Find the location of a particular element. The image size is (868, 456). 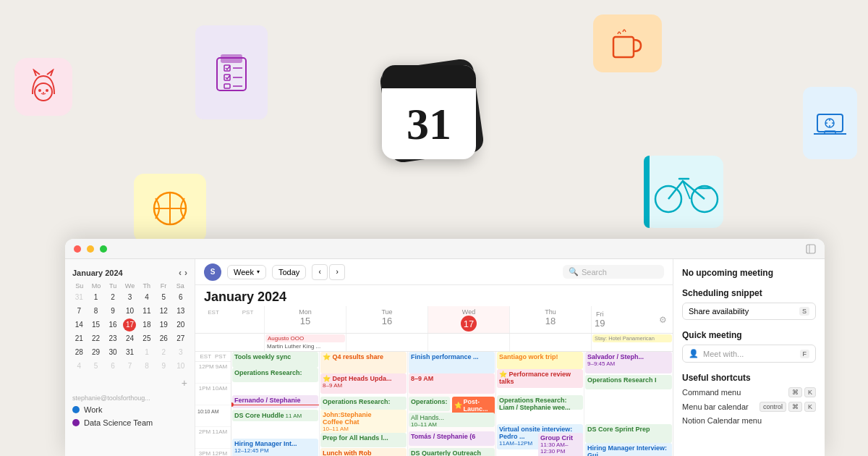

search-box: 🔍 Search is located at coordinates (613, 272).